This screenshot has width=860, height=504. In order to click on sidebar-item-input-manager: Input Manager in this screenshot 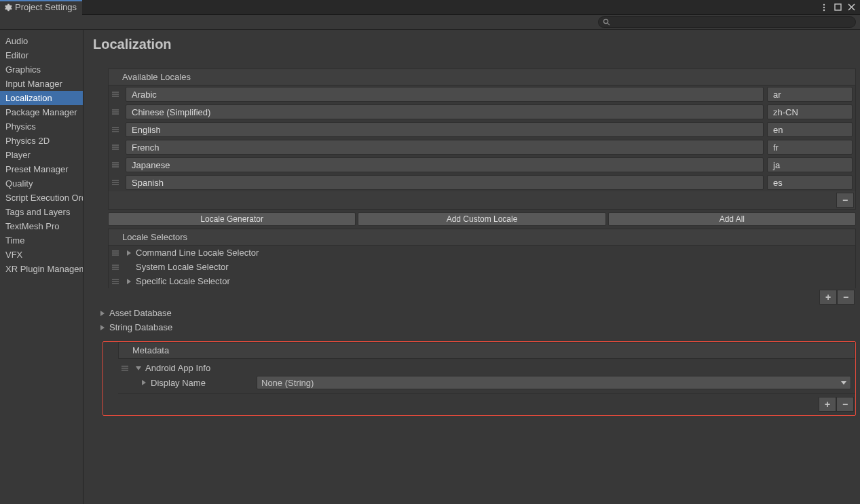, I will do `click(41, 84)`.